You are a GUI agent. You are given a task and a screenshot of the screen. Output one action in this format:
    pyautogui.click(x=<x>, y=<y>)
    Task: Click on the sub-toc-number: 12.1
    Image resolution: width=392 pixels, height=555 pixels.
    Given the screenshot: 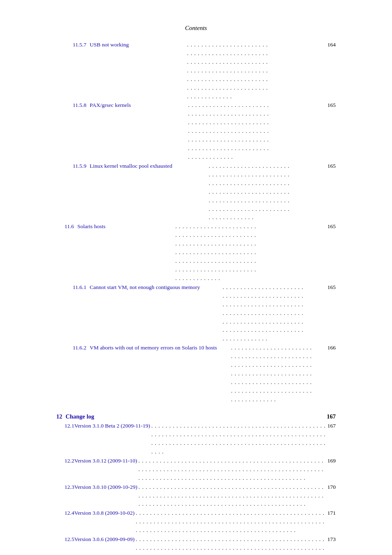 What is the action you would take?
    pyautogui.click(x=69, y=426)
    